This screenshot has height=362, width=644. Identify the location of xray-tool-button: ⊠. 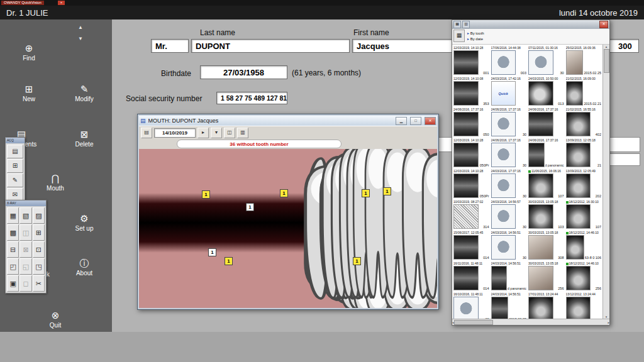
(25, 250).